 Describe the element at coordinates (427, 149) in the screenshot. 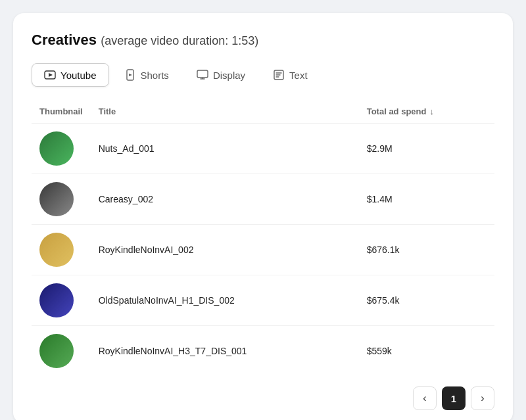

I see `spend-cell: $2.9M` at that location.